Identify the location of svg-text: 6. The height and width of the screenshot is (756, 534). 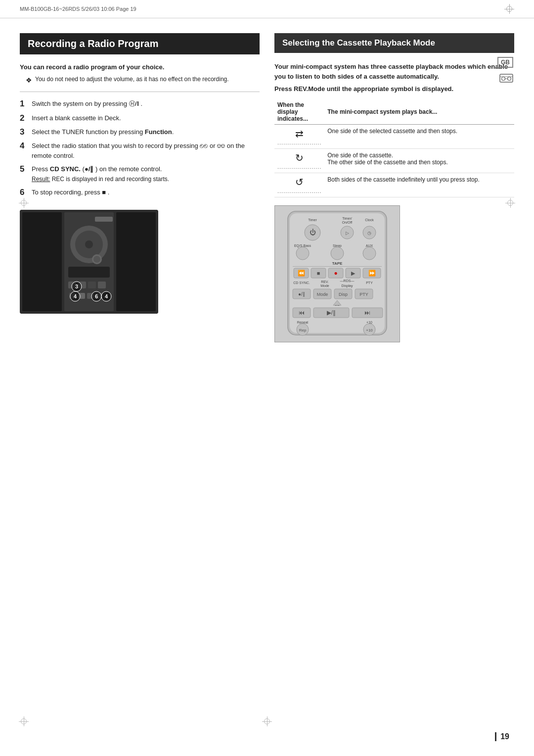
(96, 296).